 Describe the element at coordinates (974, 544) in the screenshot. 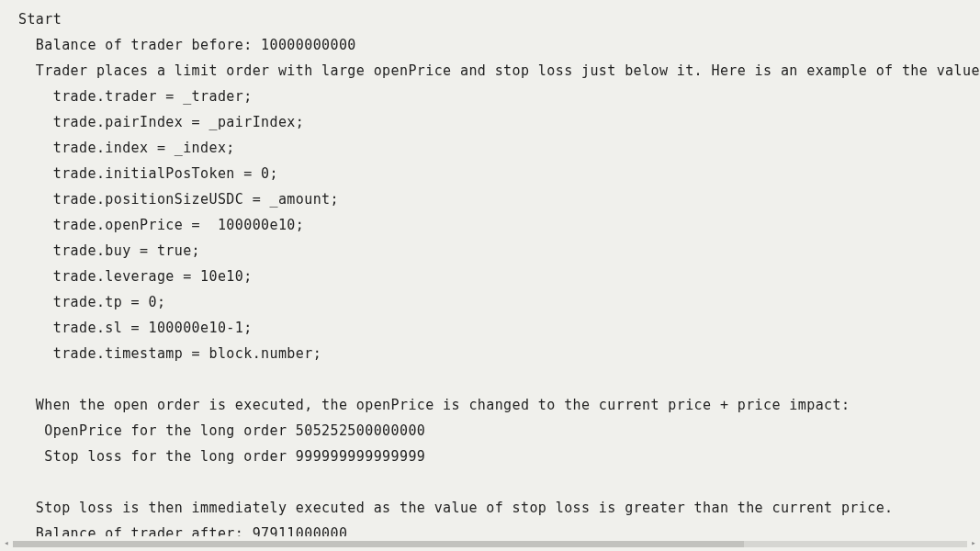

I see `scroll-right-arrow-icon: ▸` at that location.